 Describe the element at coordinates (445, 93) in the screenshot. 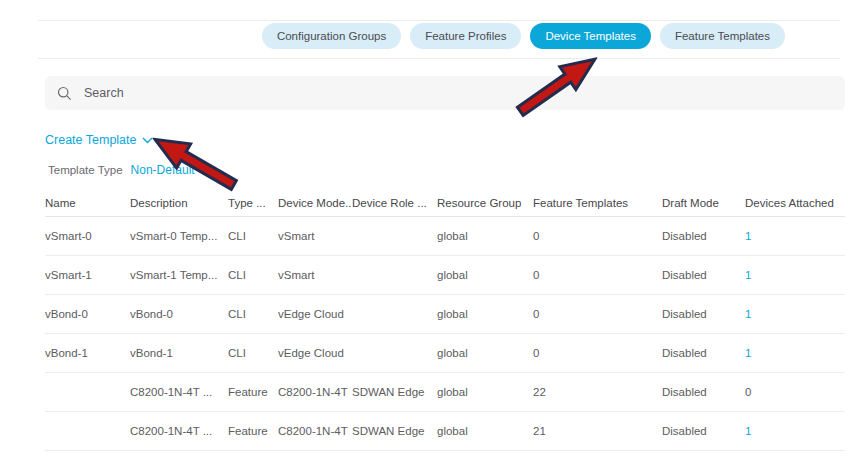

I see `search-bar` at that location.